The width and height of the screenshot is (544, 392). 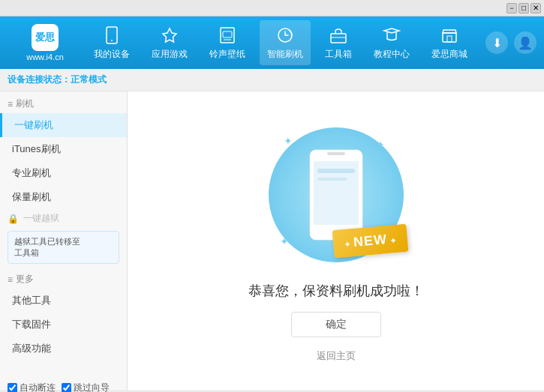 What do you see at coordinates (336, 291) in the screenshot?
I see `success-text: 恭喜您，保资料刷机成功啦！` at bounding box center [336, 291].